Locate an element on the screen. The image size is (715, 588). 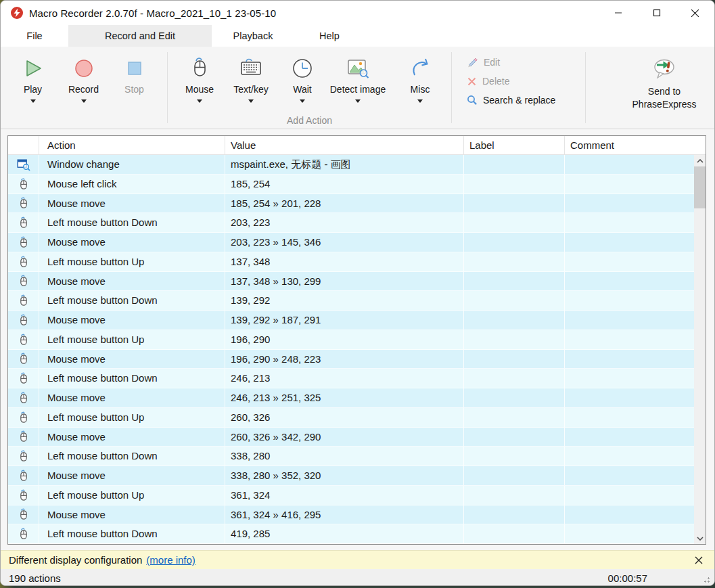
detect-image-dropdown-arrow-icon is located at coordinates (358, 101).